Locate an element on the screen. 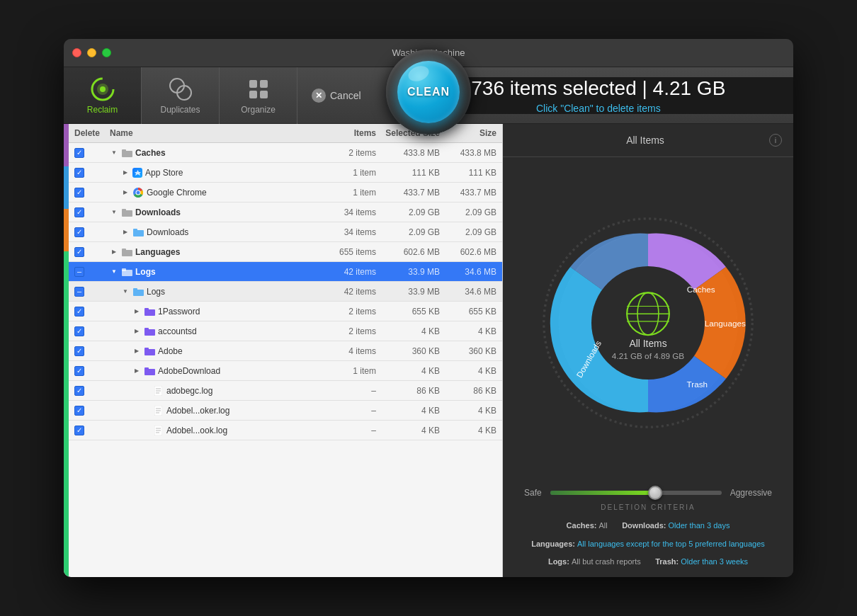 This screenshot has height=616, width=857. languages-value: All languages except for the top 5 prefe… is located at coordinates (671, 544).